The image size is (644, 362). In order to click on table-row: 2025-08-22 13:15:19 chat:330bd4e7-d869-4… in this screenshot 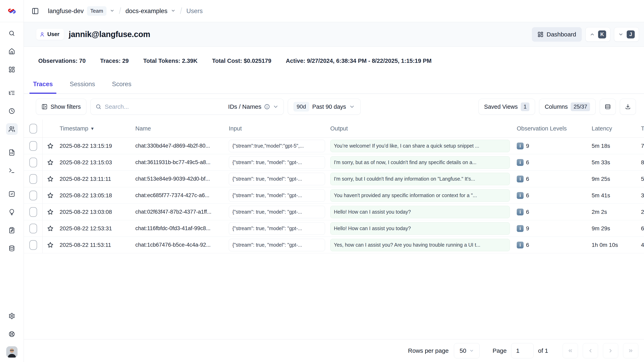, I will do `click(334, 146)`.